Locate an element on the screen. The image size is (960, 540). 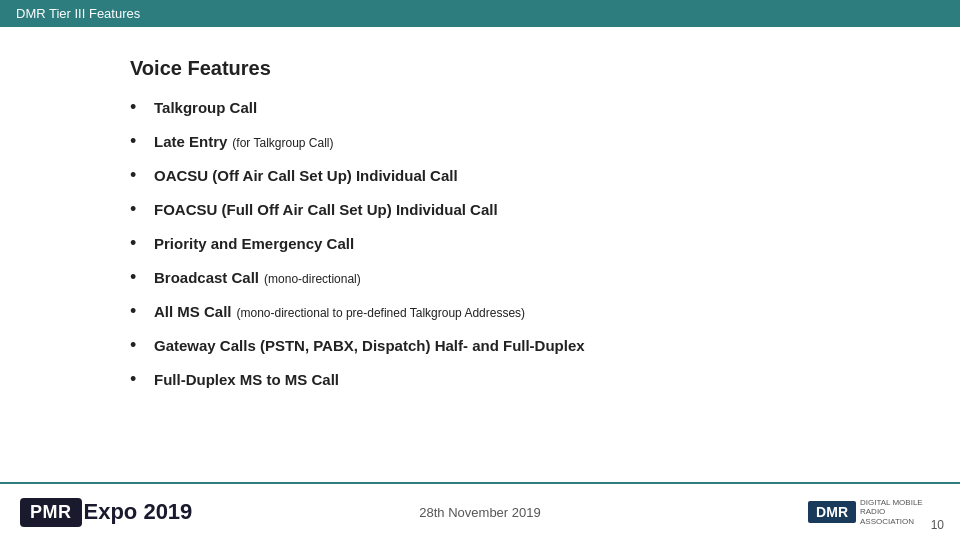
dmr-badge: DMR is located at coordinates (832, 512).